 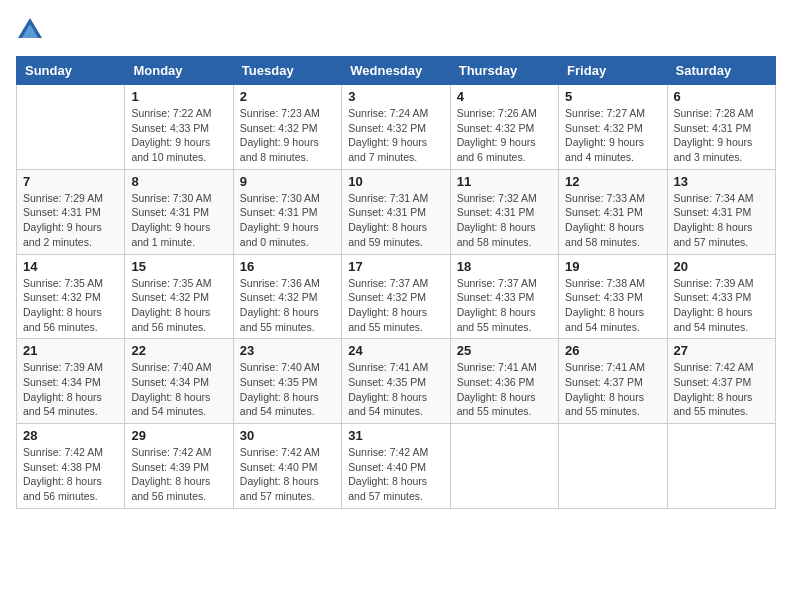 I want to click on calendar-week-row: 1Sunrise: 7:22 AM Sunset: 4:33 PM Daylig…, so click(x=396, y=128).